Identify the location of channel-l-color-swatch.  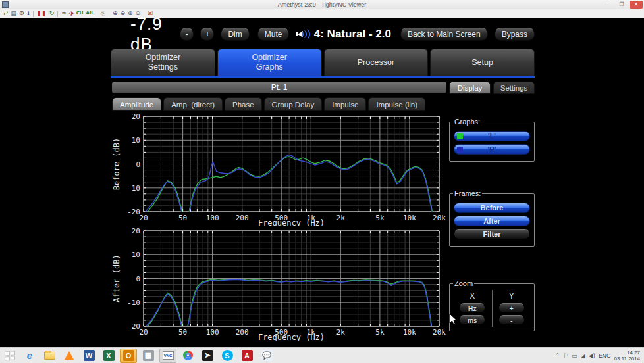
(460, 137).